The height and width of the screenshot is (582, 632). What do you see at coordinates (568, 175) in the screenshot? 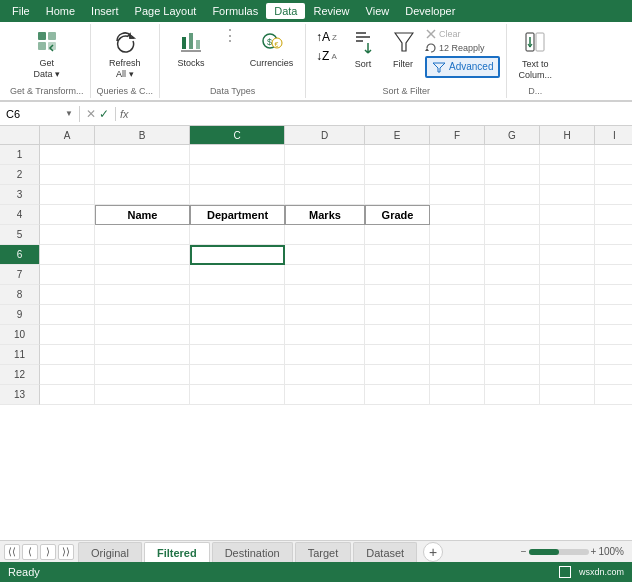
I see `cell-h2` at bounding box center [568, 175].